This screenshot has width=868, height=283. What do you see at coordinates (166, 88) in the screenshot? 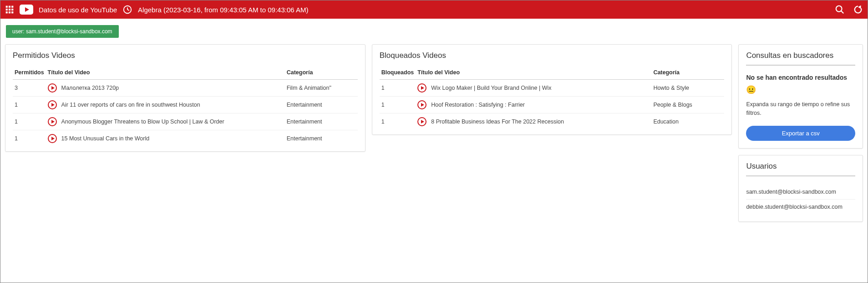
I see `title-cell: Малолетка 2013 720p` at bounding box center [166, 88].